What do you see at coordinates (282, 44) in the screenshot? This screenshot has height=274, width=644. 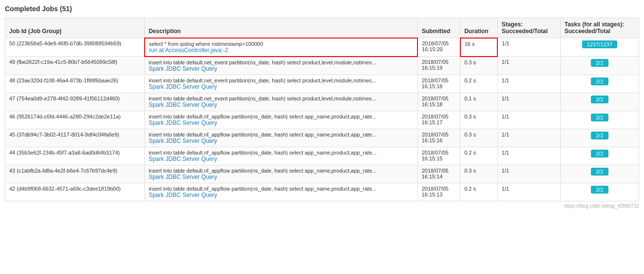 I see `desc-main-text: select * from ipslog where nstimestamp>1…` at bounding box center [282, 44].